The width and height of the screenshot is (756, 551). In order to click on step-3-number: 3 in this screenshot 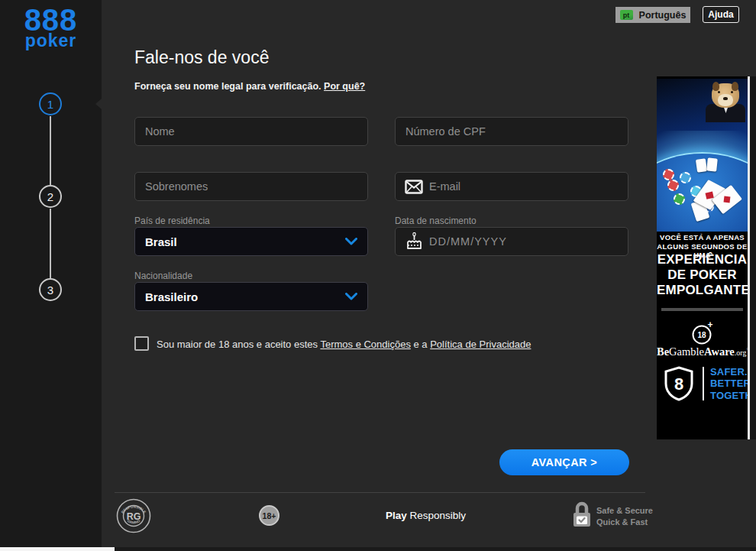, I will do `click(50, 290)`.